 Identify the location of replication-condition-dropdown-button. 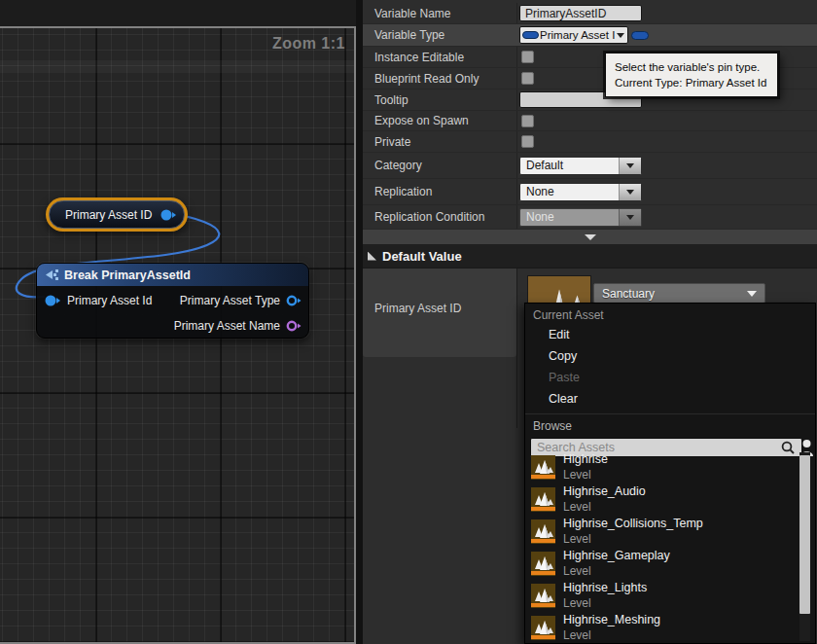
(630, 218).